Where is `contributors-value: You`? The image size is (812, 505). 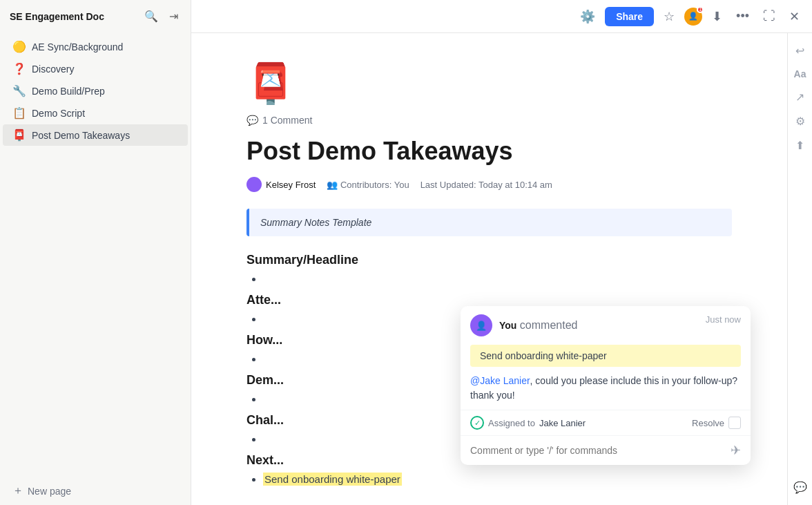 contributors-value: You is located at coordinates (402, 185).